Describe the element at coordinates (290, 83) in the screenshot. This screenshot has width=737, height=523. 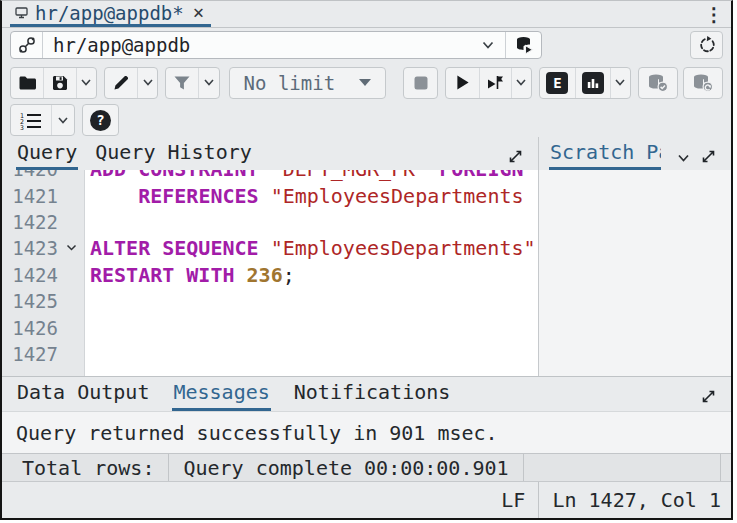
I see `row-limit-value: No limit` at that location.